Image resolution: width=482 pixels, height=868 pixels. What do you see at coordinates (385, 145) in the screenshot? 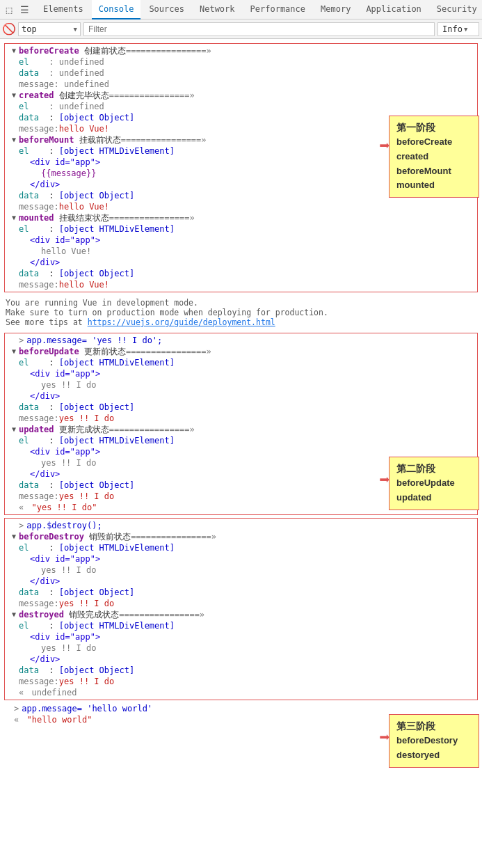
I see `annotation-arrow-1: ➡` at bounding box center [385, 145].